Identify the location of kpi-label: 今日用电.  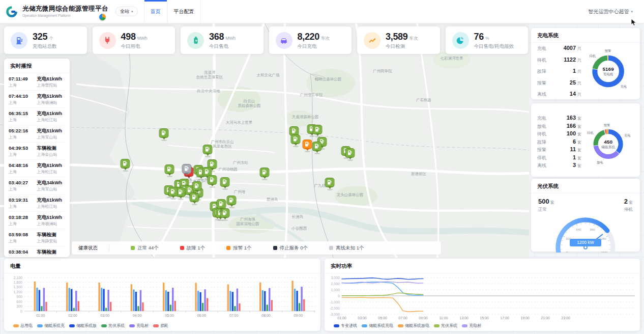
(134, 46).